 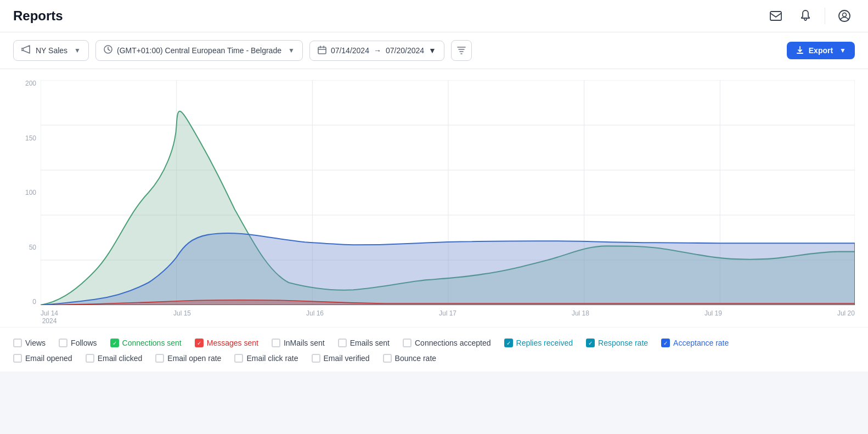 I want to click on email-button, so click(x=776, y=16).